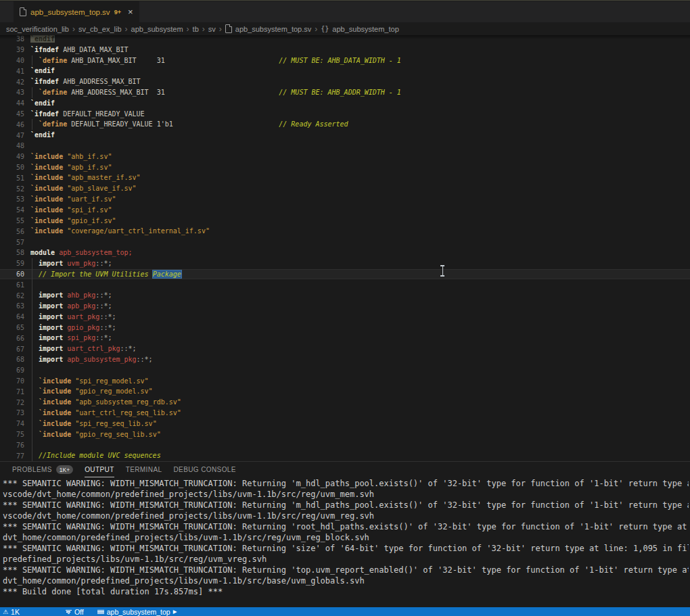 Image resolution: width=690 pixels, height=616 pixels. What do you see at coordinates (345, 103) in the screenshot?
I see `code-line: 44`endif` at bounding box center [345, 103].